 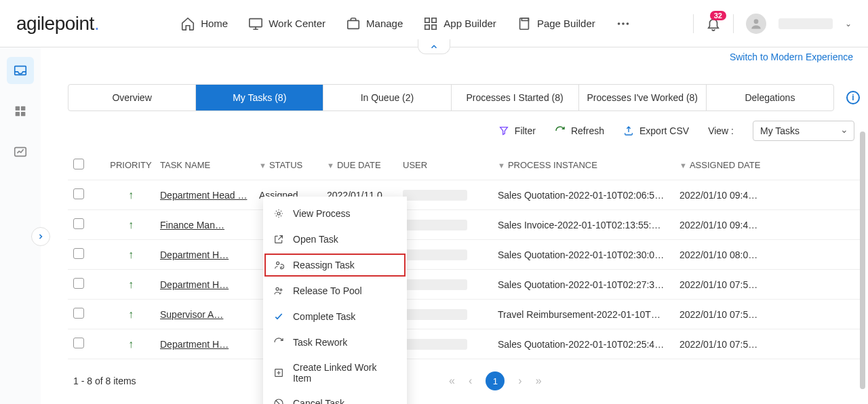 What do you see at coordinates (464, 195) in the screenshot?
I see `table-row: ↑Department Head …Assigned2022/01/11 0…S…` at bounding box center [464, 195].